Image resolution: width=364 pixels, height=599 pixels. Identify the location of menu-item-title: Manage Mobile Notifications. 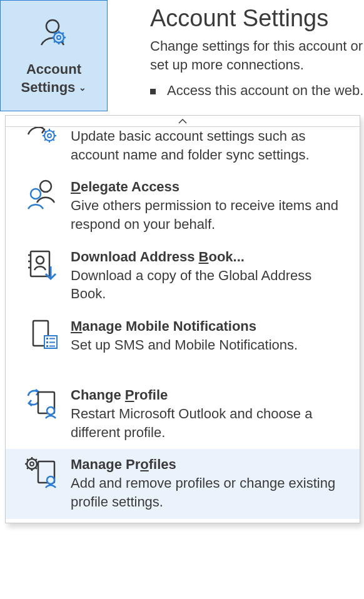
(210, 326).